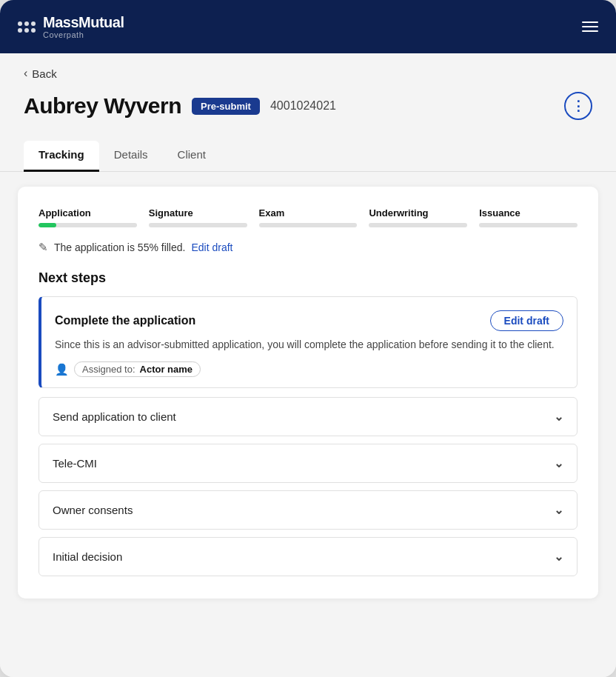 This screenshot has height=677, width=616. Describe the element at coordinates (226, 107) in the screenshot. I see `status-badge: Pre-submit` at that location.